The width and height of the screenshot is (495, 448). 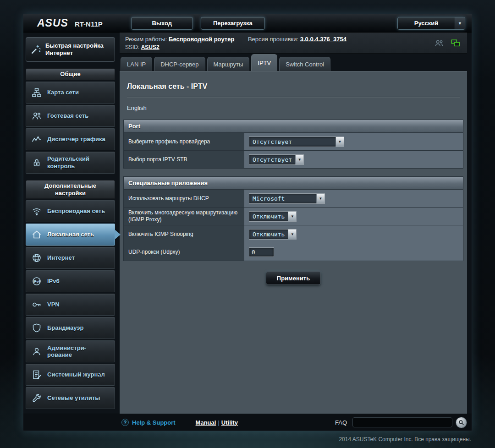 What do you see at coordinates (37, 375) in the screenshot?
I see `document-icon` at bounding box center [37, 375].